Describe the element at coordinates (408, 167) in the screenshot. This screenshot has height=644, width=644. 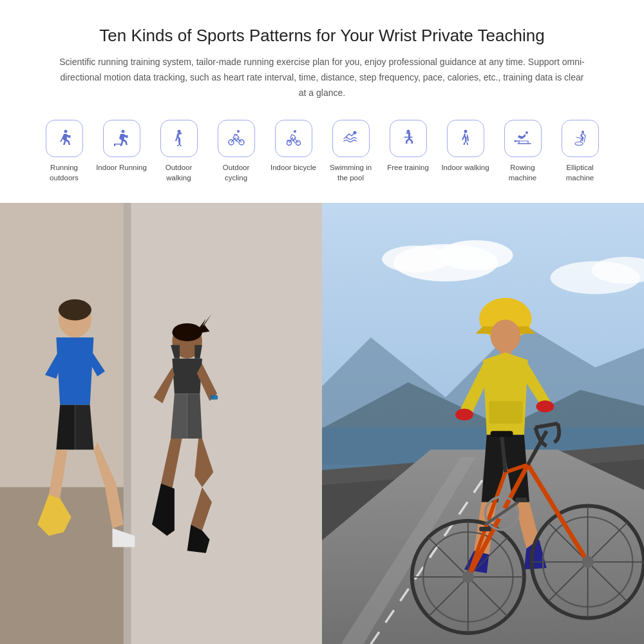
I see `sport-label-free-training: Free training` at that location.